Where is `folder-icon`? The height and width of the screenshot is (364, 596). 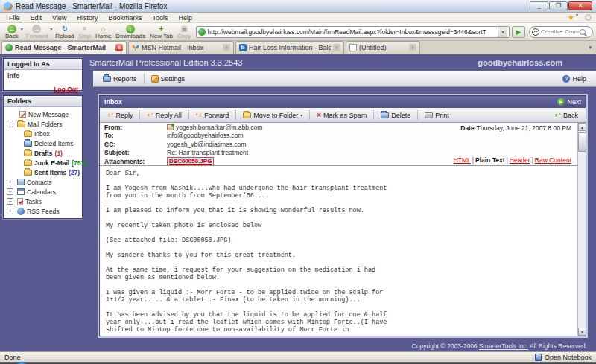 folder-icon is located at coordinates (28, 134).